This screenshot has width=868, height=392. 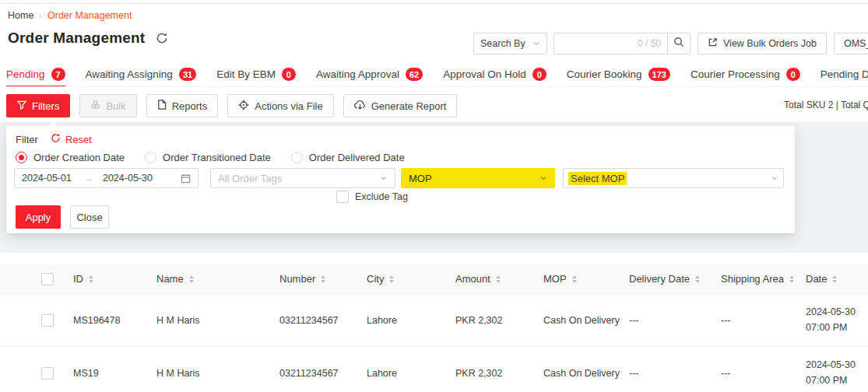 What do you see at coordinates (673, 178) in the screenshot?
I see `mop-value-select: Select MOP` at bounding box center [673, 178].